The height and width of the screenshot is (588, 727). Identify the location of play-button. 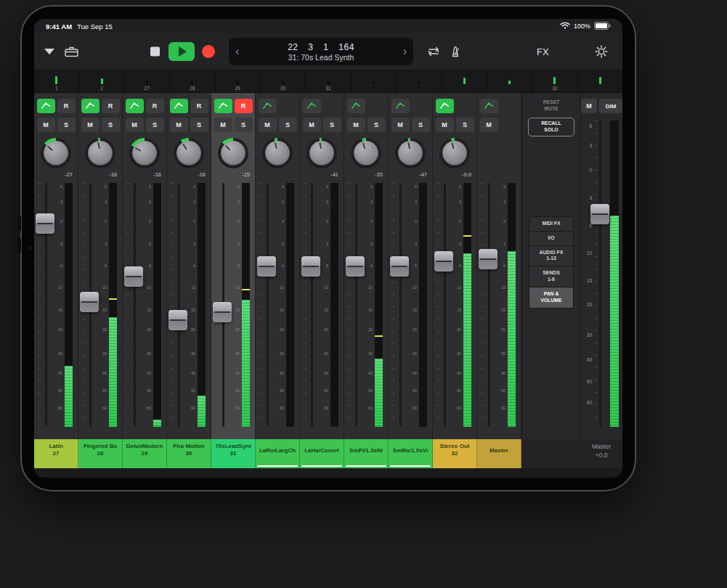
(182, 52).